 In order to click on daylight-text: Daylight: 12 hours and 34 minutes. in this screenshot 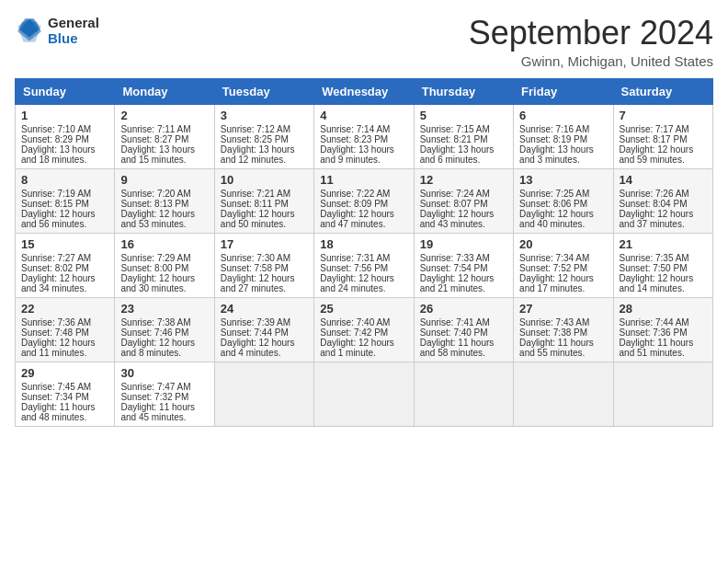, I will do `click(64, 283)`.